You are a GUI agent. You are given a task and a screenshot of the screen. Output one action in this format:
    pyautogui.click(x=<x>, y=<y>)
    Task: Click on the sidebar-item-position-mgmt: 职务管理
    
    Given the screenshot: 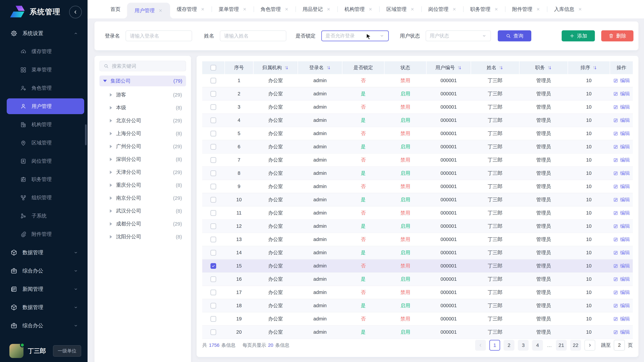 What is the action you would take?
    pyautogui.click(x=44, y=179)
    